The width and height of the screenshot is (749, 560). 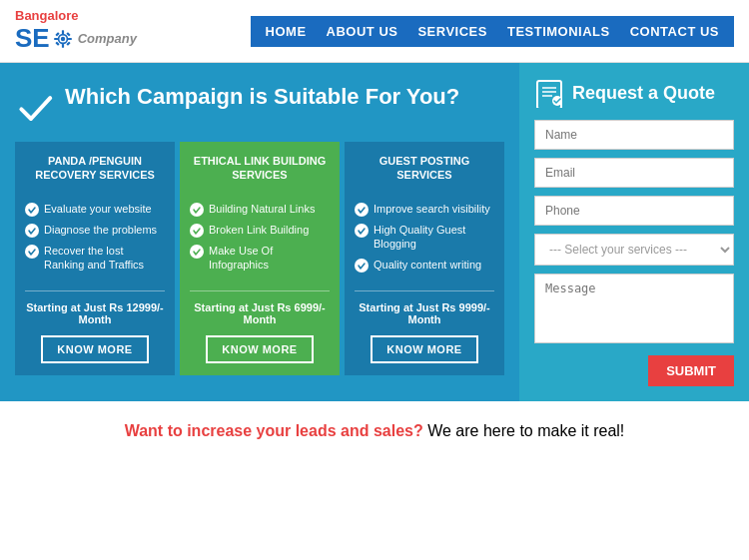 What do you see at coordinates (94, 349) in the screenshot?
I see `card-btn-panda: KNOW MORE` at bounding box center [94, 349].